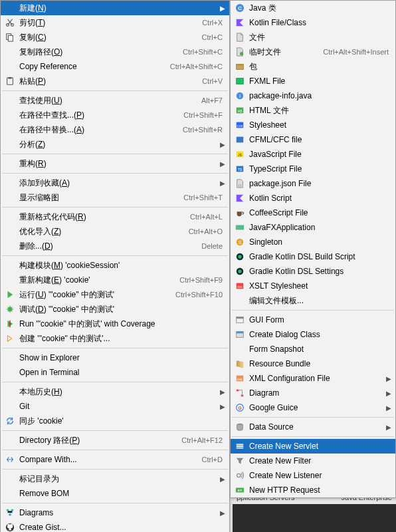 The image size is (396, 532). What do you see at coordinates (115, 81) in the screenshot?
I see `left_menu-item: 粘贴(P)Ctrl+V` at bounding box center [115, 81].